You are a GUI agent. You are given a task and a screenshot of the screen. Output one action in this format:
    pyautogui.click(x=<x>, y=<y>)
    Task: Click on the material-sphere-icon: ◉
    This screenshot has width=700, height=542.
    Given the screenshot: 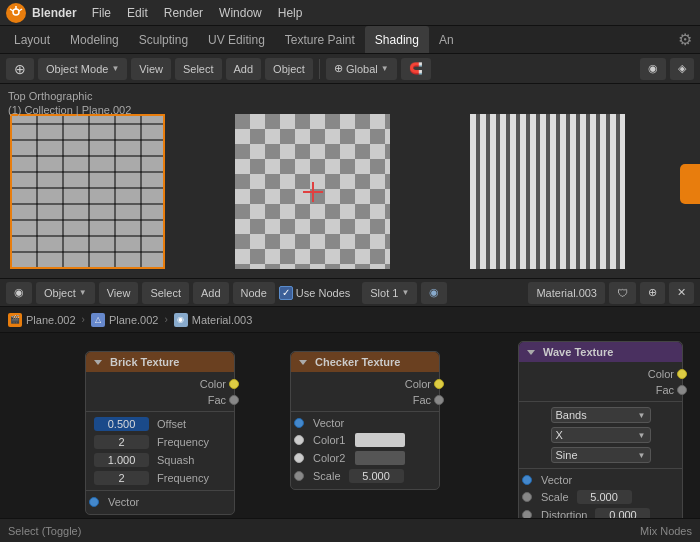 What is the action you would take?
    pyautogui.click(x=434, y=292)
    